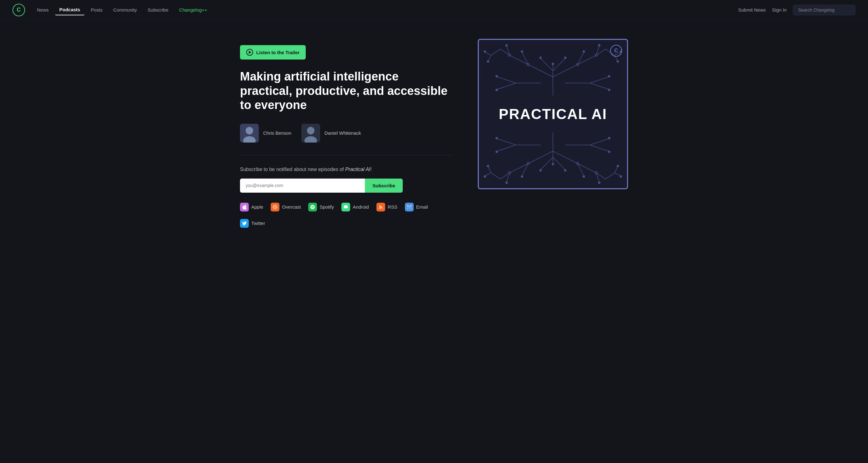 This screenshot has width=868, height=463. What do you see at coordinates (346, 133) in the screenshot?
I see `hosts-section: Chris Benson Daniel Whitenack` at bounding box center [346, 133].